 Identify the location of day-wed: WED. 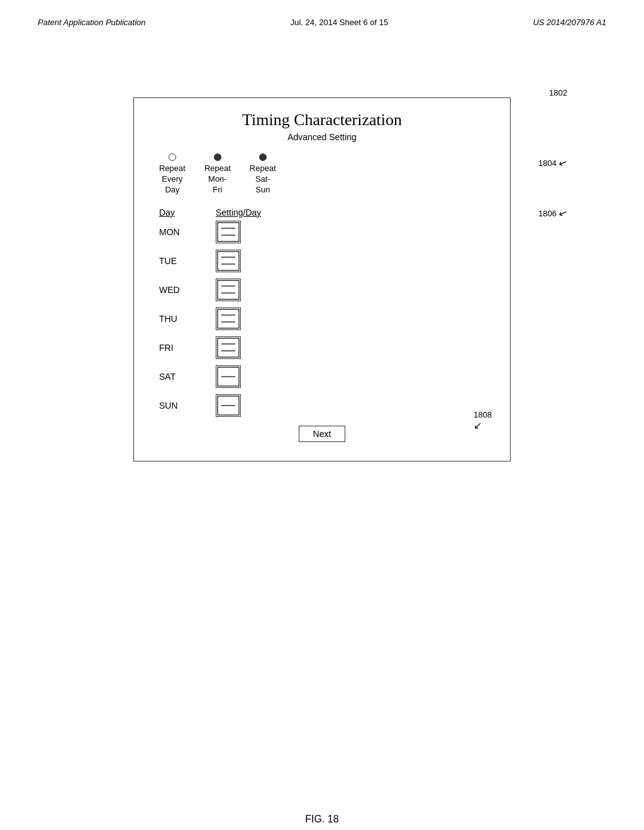
(184, 290).